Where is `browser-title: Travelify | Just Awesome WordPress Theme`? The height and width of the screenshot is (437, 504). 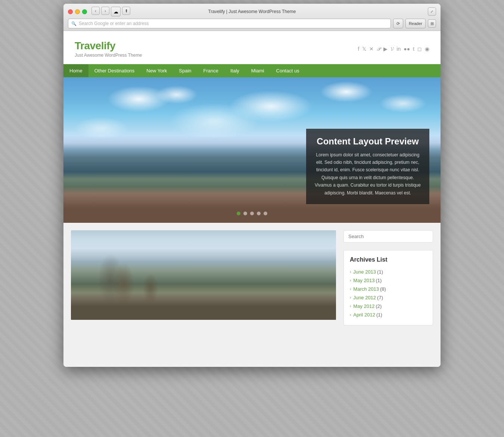 browser-title: Travelify | Just Awesome WordPress Theme is located at coordinates (252, 12).